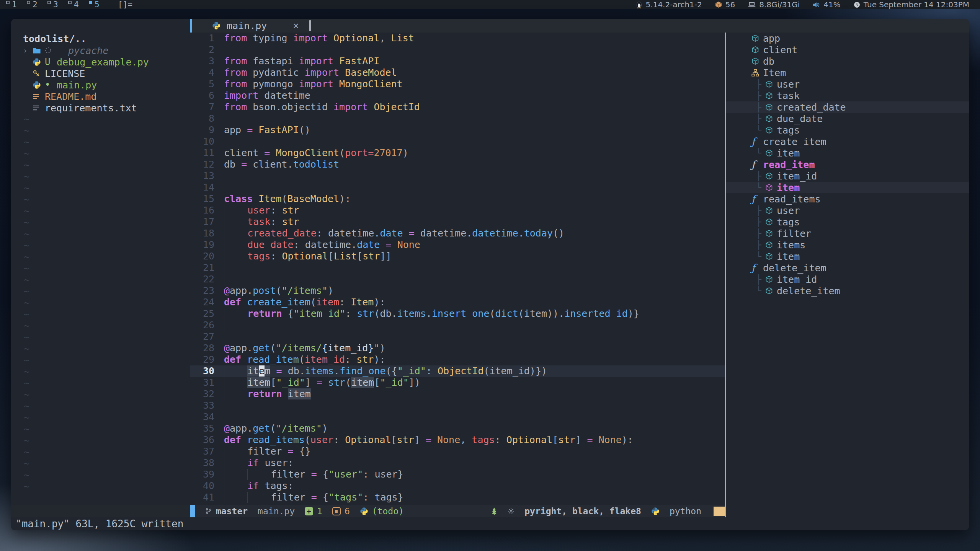 This screenshot has width=980, height=551. What do you see at coordinates (457, 50) in the screenshot?
I see `code-line-2: 2` at bounding box center [457, 50].